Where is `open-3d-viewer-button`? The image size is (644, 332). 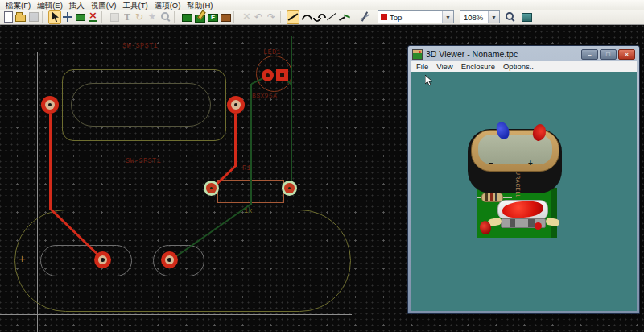 open-3d-viewer-button is located at coordinates (526, 18).